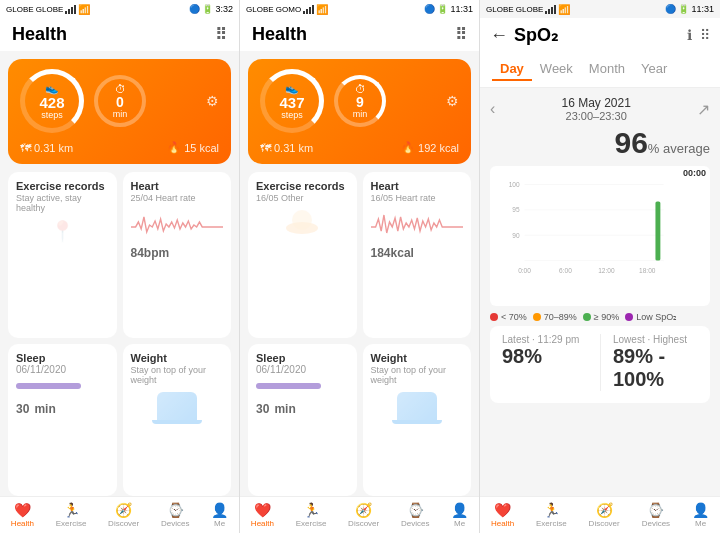 The width and height of the screenshot is (720, 533). I want to click on exercise-card-1: Exercise records Stay active, stay healt…, so click(62, 255).